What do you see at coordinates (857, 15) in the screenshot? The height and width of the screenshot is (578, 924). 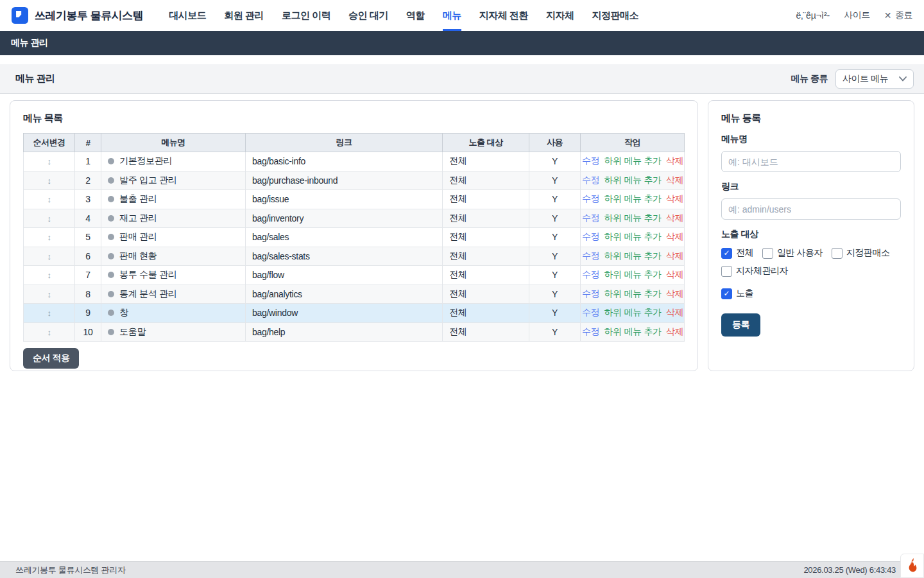 I see `site-link: 사이트` at bounding box center [857, 15].